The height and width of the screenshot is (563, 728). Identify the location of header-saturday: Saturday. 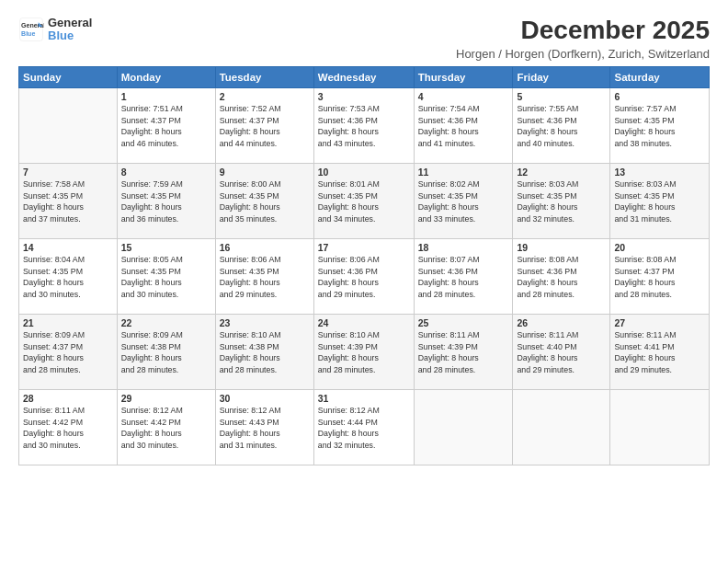
(660, 77).